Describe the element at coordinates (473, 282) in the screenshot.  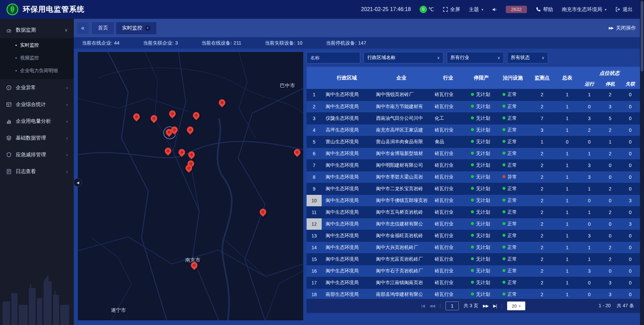
I see `table-row: 17阆中生态环境局阆中市江南镇阆南页岩砖瓦行业无计划正常21030` at that location.